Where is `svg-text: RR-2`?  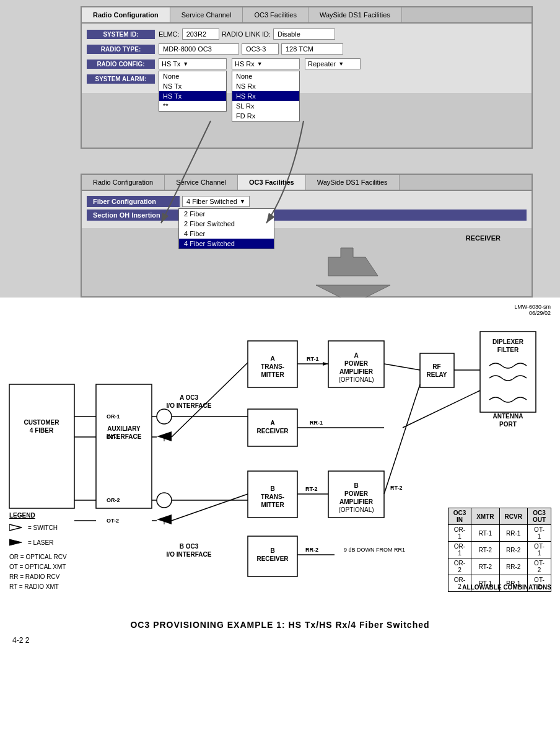 svg-text: RR-2 is located at coordinates (312, 550).